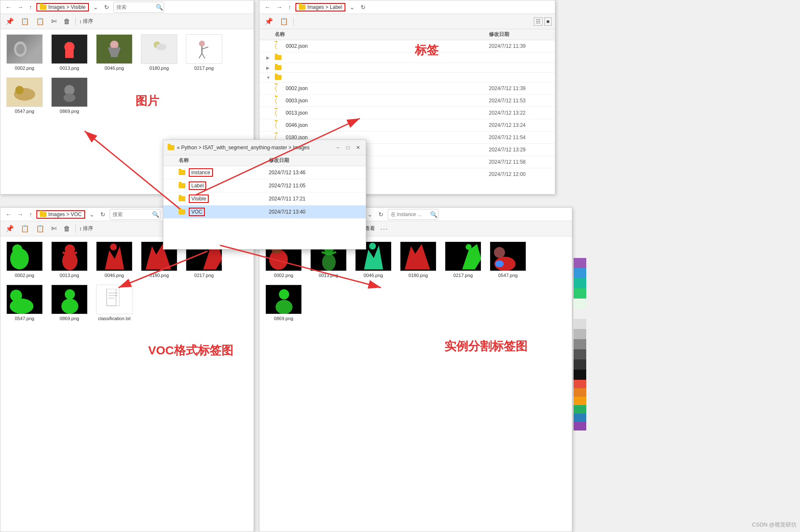 This screenshot has height=532, width=800. What do you see at coordinates (114, 68) in the screenshot?
I see `file-name: 0046.png` at bounding box center [114, 68].